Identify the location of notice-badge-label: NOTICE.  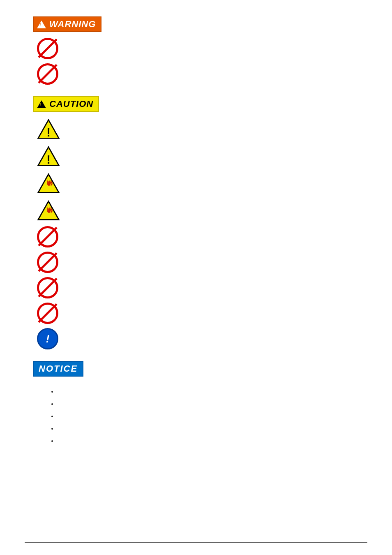
(58, 369).